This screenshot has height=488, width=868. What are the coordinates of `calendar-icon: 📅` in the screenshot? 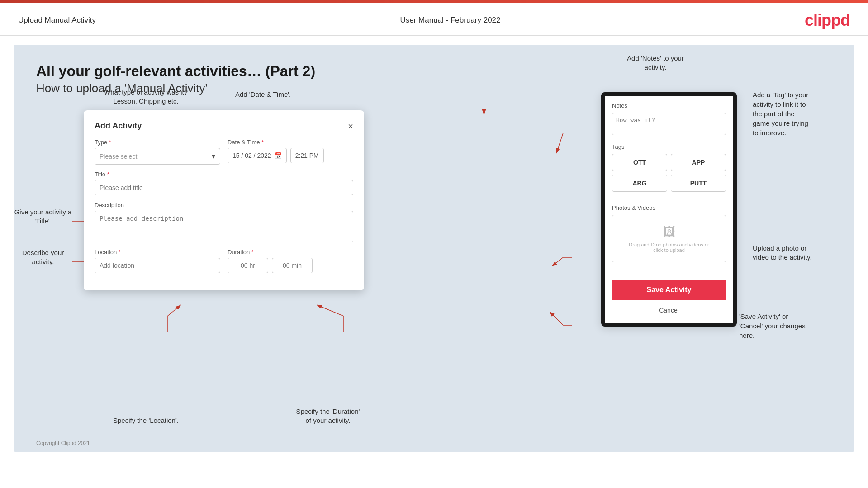 It's located at (278, 156).